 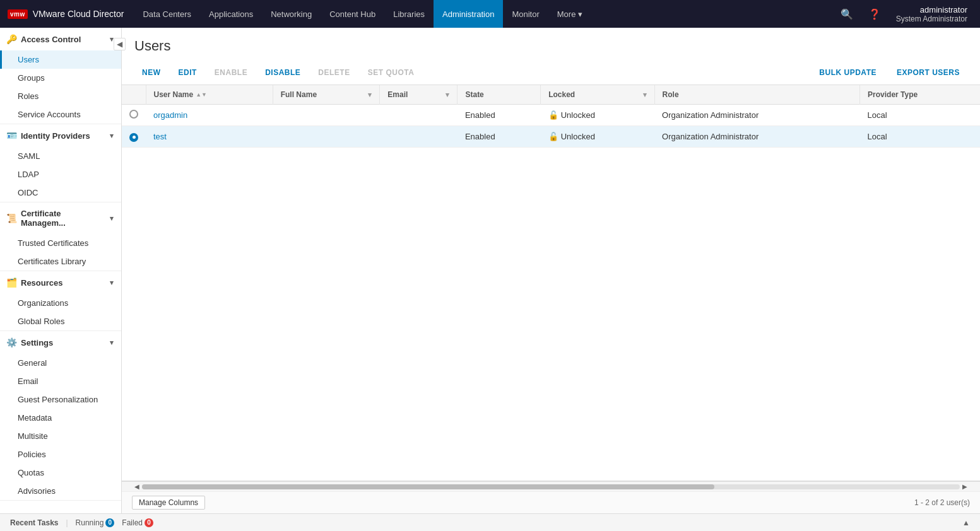 What do you see at coordinates (525, 14) in the screenshot?
I see `nav-monitor: Monitor` at bounding box center [525, 14].